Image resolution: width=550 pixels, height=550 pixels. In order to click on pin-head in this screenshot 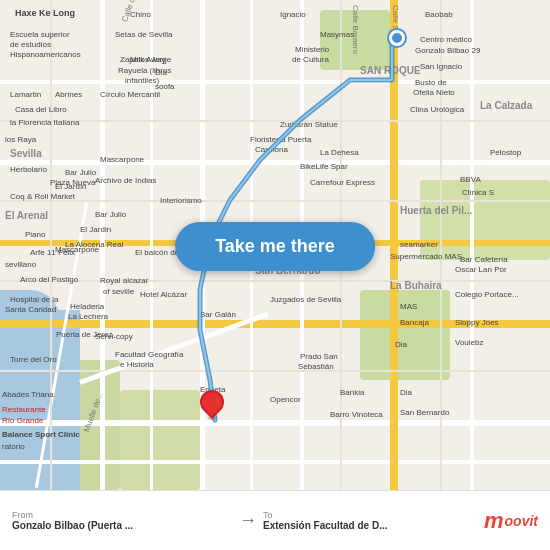, I will do `click(212, 402)`.